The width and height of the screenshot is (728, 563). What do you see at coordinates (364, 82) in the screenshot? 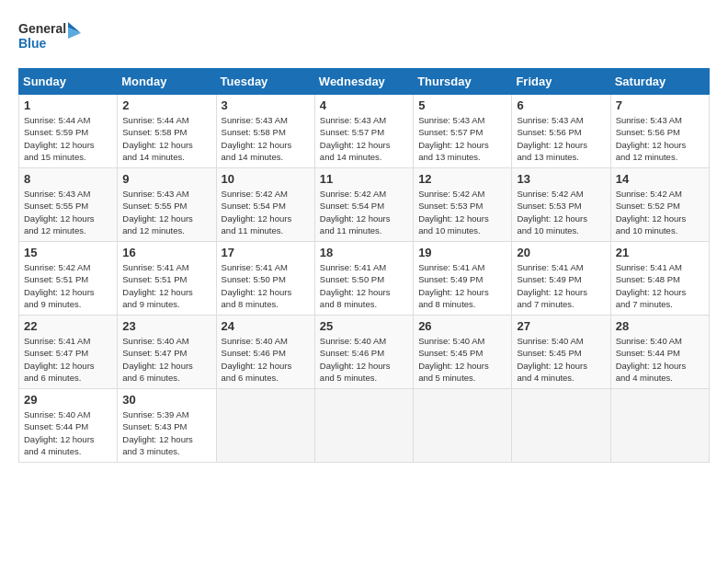
I see `col-header-wednesday: Wednesday` at bounding box center [364, 82].